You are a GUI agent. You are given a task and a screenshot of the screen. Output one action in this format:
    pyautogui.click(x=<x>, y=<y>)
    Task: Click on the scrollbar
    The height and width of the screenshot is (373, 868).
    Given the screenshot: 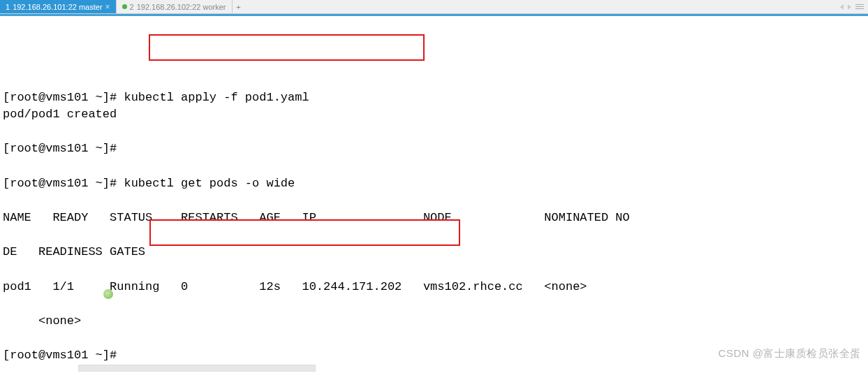 What is the action you would take?
    pyautogui.click(x=434, y=368)
    